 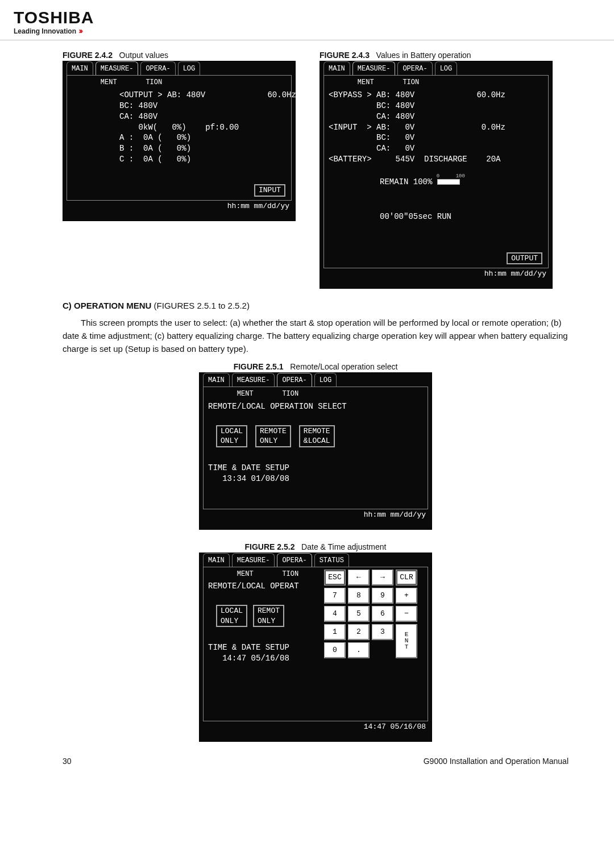 What do you see at coordinates (383, 578) in the screenshot?
I see `key-right: →` at bounding box center [383, 578].